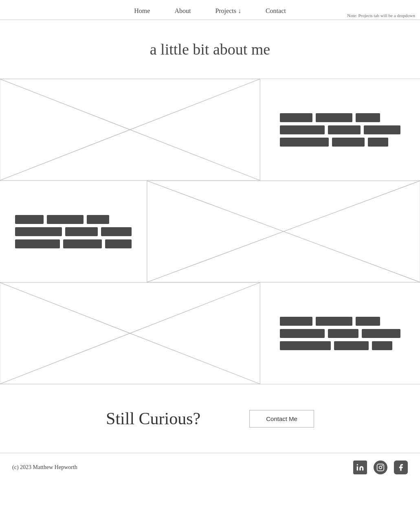 The image size is (420, 511). What do you see at coordinates (210, 467) in the screenshot?
I see `footer: (c) 2023 Matthew Hepworth` at bounding box center [210, 467].